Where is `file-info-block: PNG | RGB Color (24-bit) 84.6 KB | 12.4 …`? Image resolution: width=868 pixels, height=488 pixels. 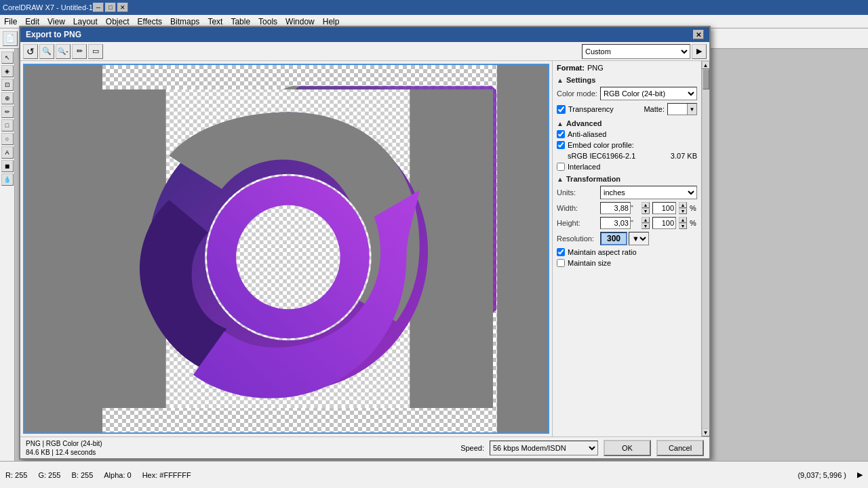 file-info-block: PNG | RGB Color (24-bit) 84.6 KB | 12.4 … is located at coordinates (64, 448).